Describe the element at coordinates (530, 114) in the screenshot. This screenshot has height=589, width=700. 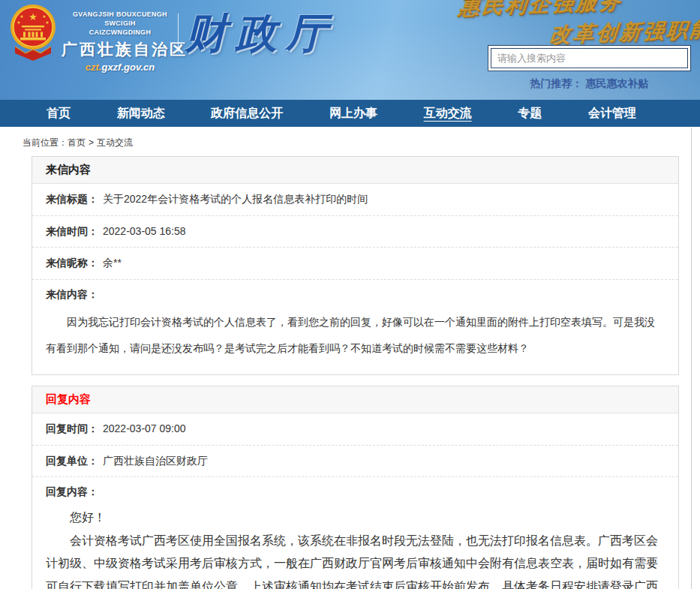
I see `nav-item-topics: 专题` at that location.